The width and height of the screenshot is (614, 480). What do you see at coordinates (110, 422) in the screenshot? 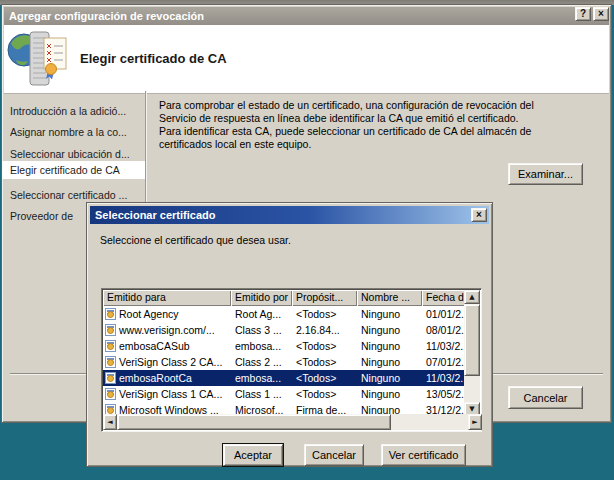
I see `scroll-left-icon: ◄` at bounding box center [110, 422].